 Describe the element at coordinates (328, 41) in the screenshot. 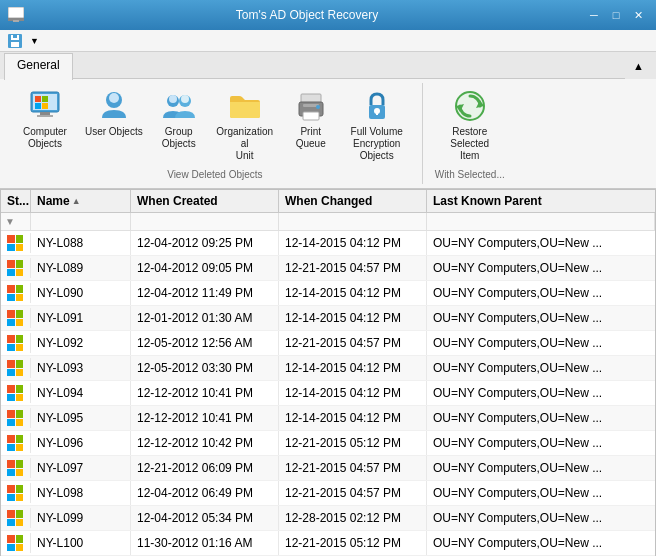

I see `quick-access-toolbar: ▼` at that location.